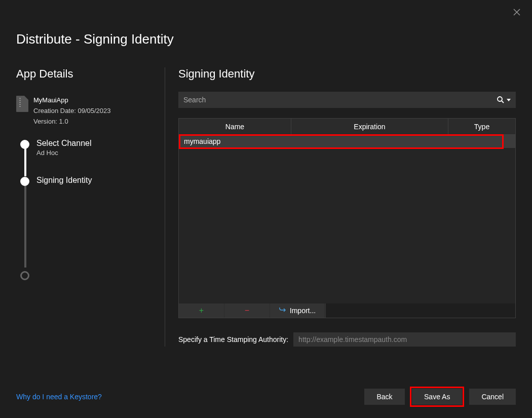 The image size is (532, 418). What do you see at coordinates (64, 153) in the screenshot?
I see `step-sublabel: Ad Hoc` at bounding box center [64, 153].